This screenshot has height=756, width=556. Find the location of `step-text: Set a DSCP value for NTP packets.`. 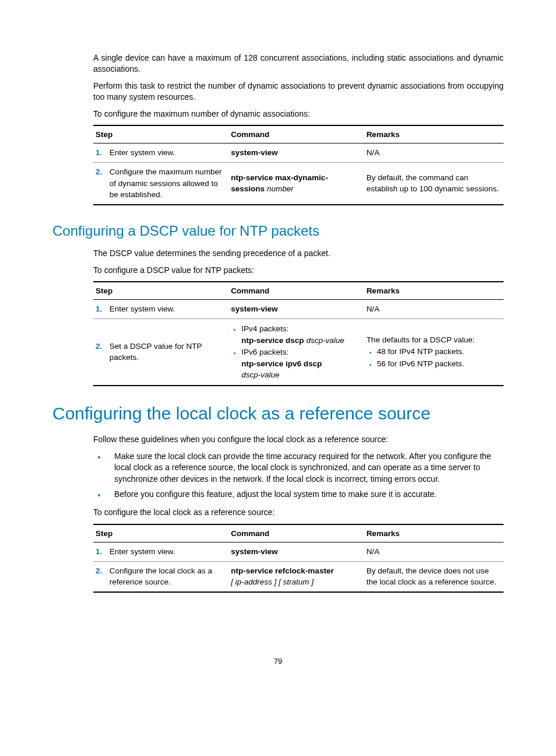

step-text: Set a DSCP value for NTP packets. is located at coordinates (166, 352).